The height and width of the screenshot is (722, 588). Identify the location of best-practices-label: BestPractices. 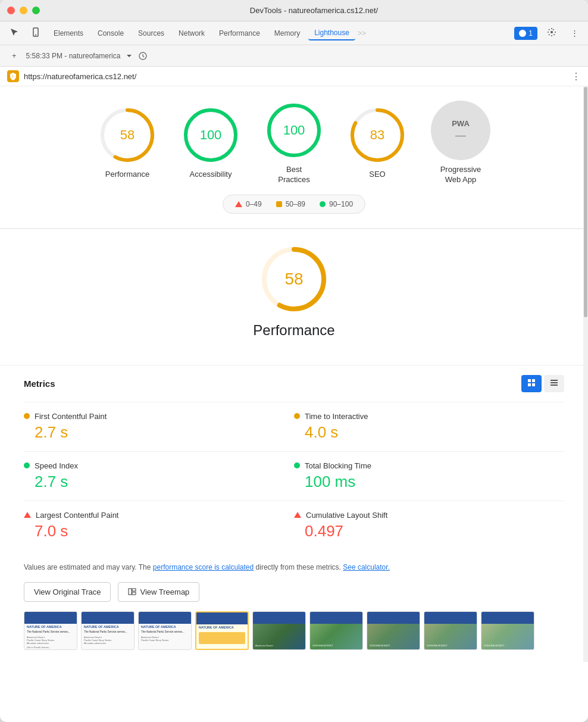
(294, 175).